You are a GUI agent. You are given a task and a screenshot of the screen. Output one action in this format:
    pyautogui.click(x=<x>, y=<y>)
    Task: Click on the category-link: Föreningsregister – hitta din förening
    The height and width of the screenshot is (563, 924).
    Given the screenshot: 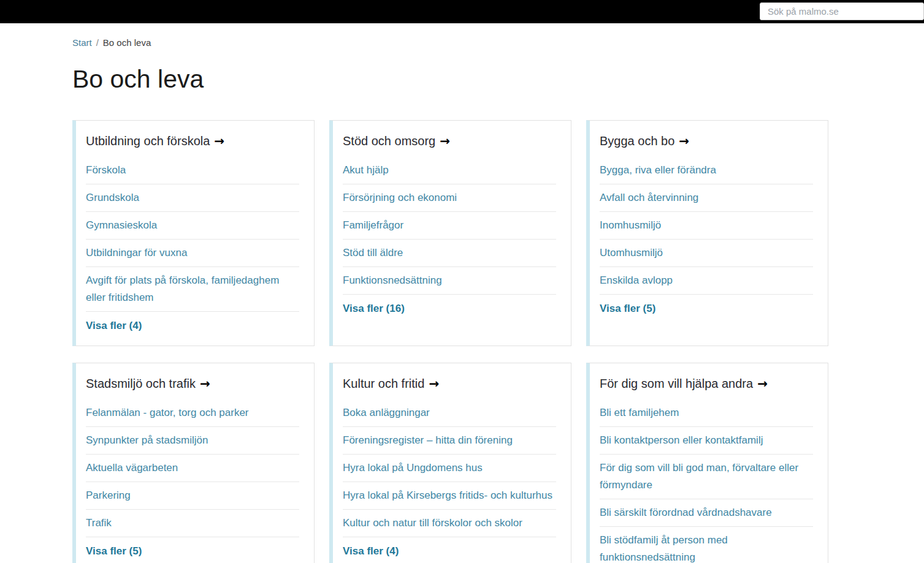 What is the action you would take?
    pyautogui.click(x=449, y=440)
    